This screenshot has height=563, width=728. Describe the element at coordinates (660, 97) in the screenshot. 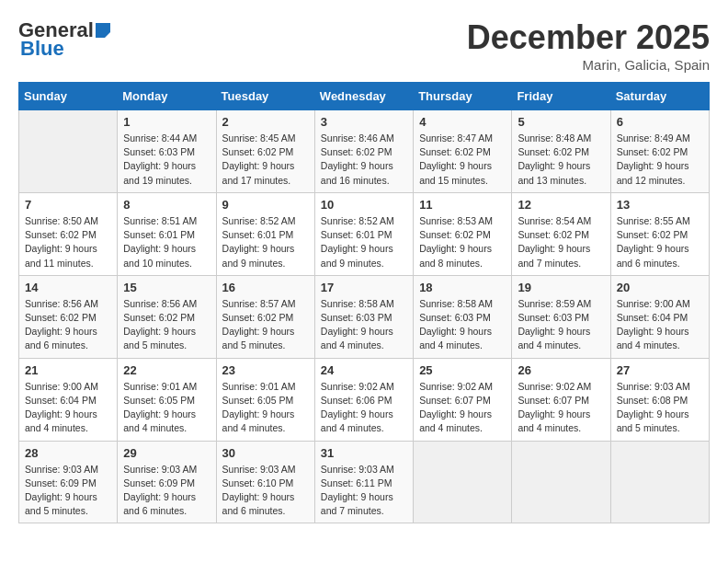

I see `header-saturday: Saturday` at that location.